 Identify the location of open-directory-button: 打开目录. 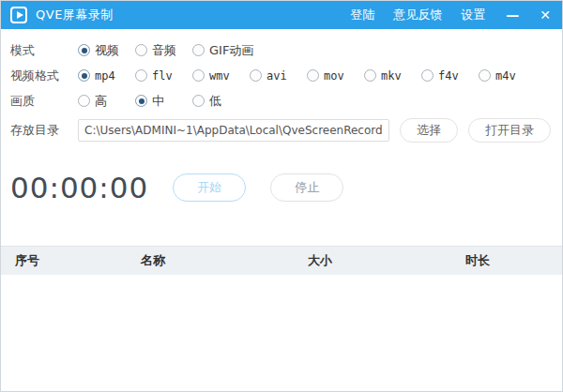
(510, 130).